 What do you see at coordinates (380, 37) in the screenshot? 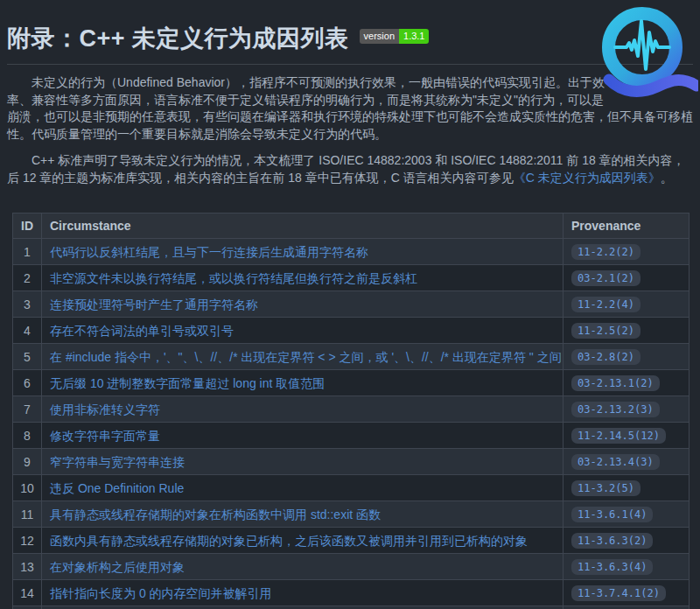
I see `version-badge-label: version` at bounding box center [380, 37].